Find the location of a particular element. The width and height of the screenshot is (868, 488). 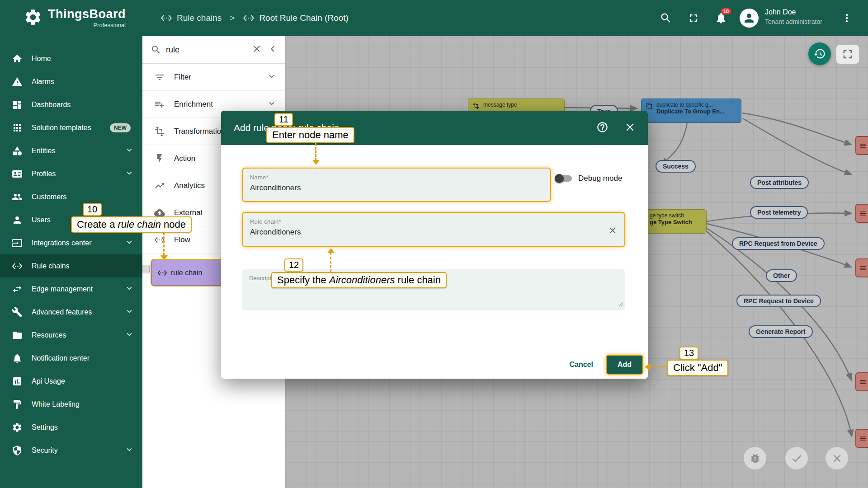

solution-templates-icon is located at coordinates (17, 128).